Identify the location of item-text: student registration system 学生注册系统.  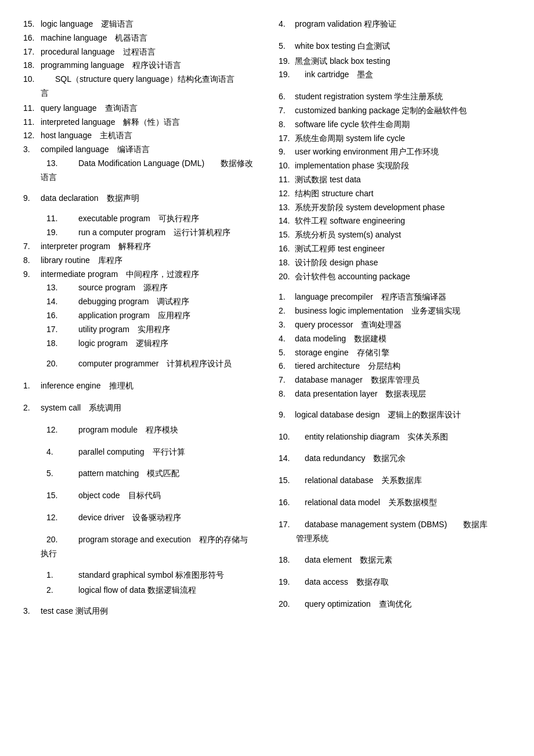
(369, 96).